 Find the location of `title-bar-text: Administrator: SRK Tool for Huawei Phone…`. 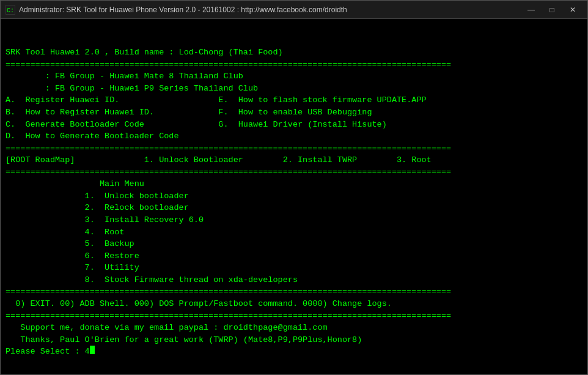

title-bar-text: Administrator: SRK Tool for Huawei Phone… is located at coordinates (183, 10).